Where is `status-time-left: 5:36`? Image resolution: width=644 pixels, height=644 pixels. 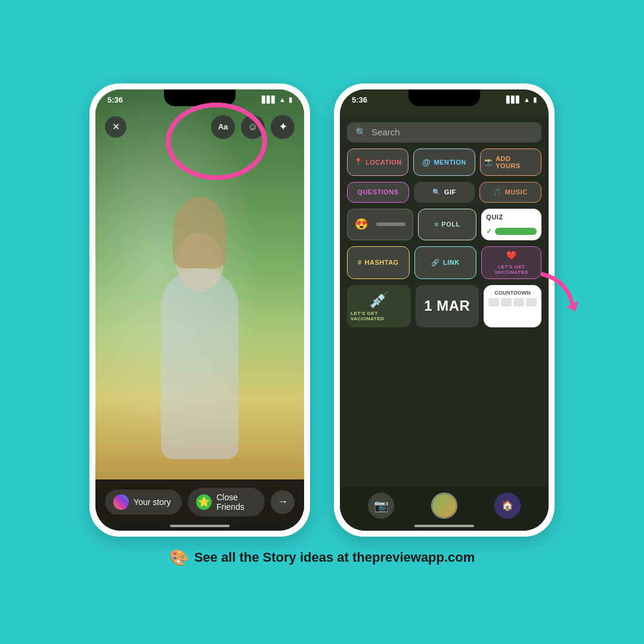
status-time-left: 5:36 is located at coordinates (115, 100).